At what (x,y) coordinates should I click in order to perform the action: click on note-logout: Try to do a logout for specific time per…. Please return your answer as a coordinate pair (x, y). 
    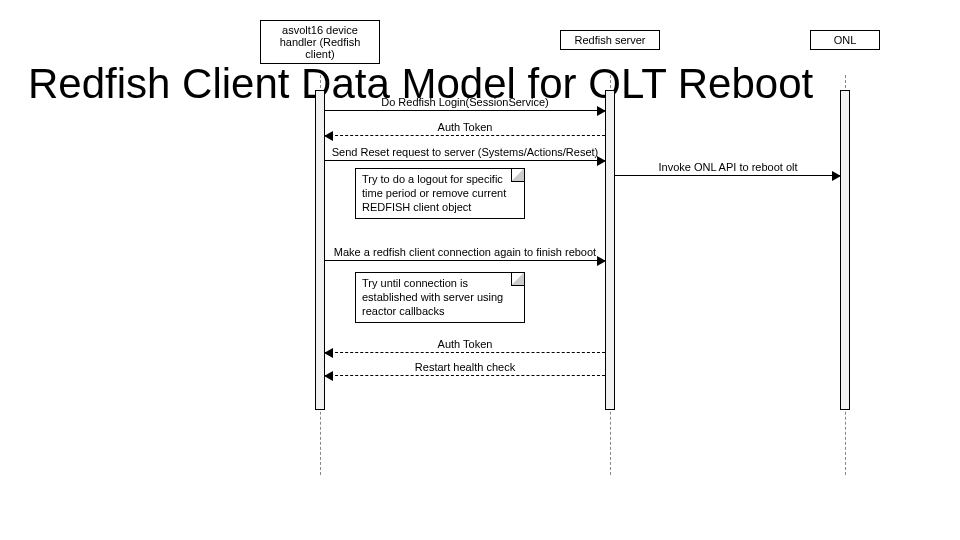
    Looking at the image, I should click on (440, 194).